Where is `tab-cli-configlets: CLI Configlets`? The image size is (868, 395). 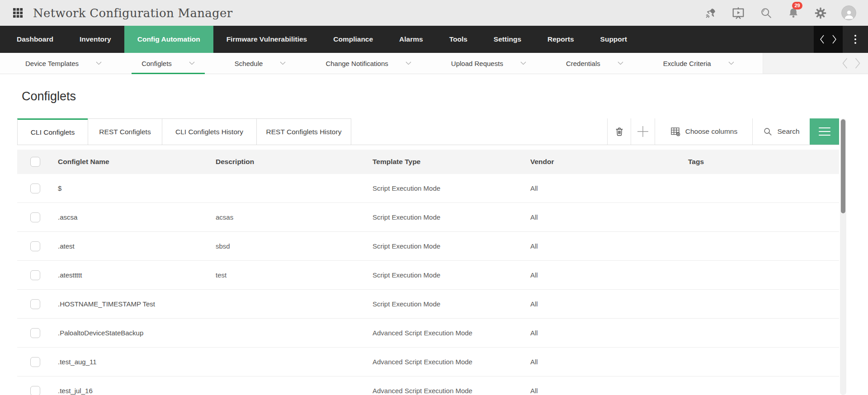 tab-cli-configlets: CLI Configlets is located at coordinates (52, 132).